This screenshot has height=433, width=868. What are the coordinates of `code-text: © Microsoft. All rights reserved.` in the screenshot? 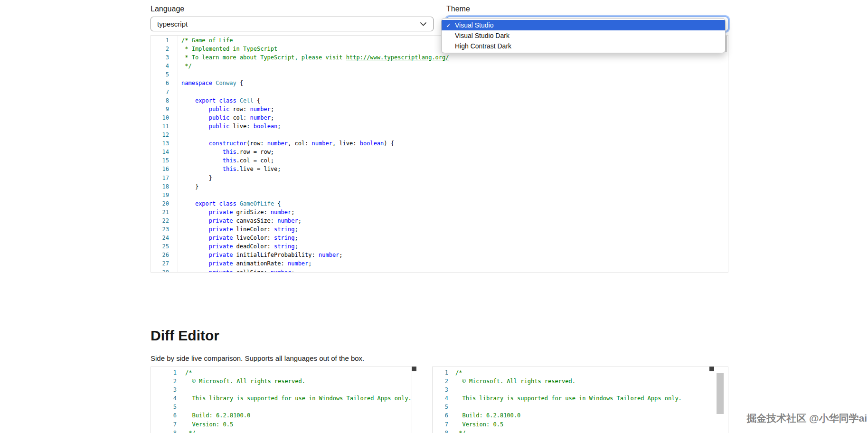 It's located at (245, 381).